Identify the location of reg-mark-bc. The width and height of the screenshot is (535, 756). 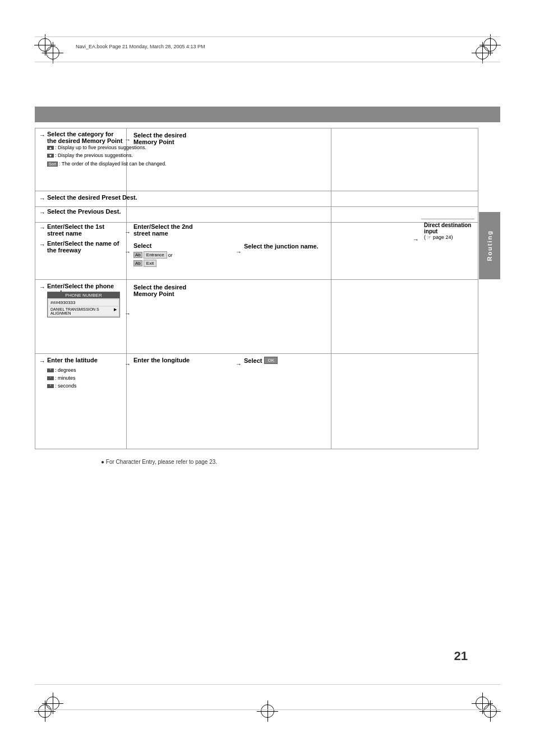
(268, 711).